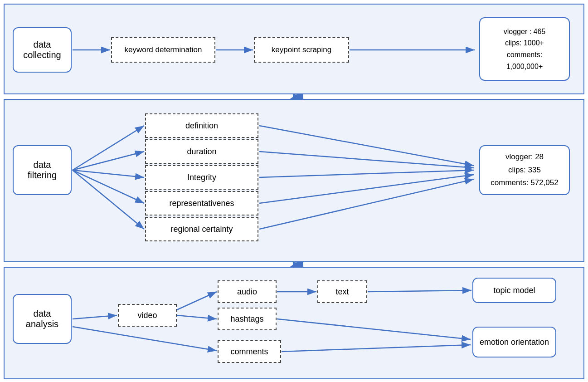 This screenshot has height=382, width=588. What do you see at coordinates (247, 319) in the screenshot?
I see `hashtags-box: hashtags` at bounding box center [247, 319].